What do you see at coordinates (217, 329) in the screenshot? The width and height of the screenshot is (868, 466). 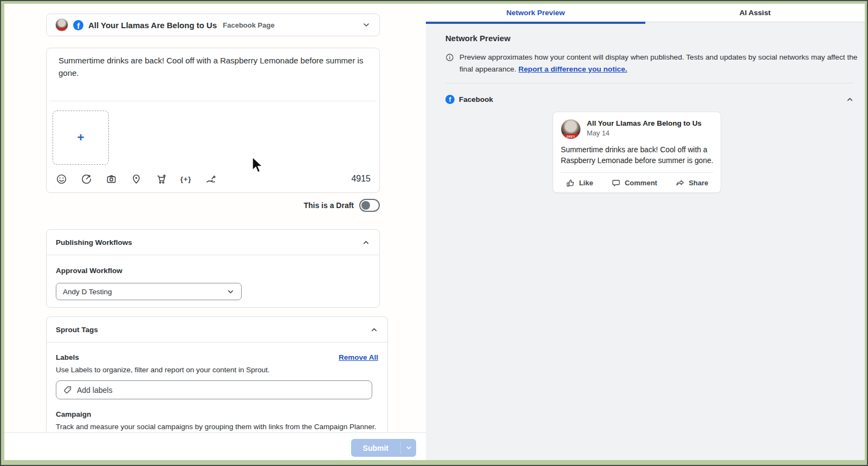 I see `sprout-tags-header: Sprout Tags` at bounding box center [217, 329].